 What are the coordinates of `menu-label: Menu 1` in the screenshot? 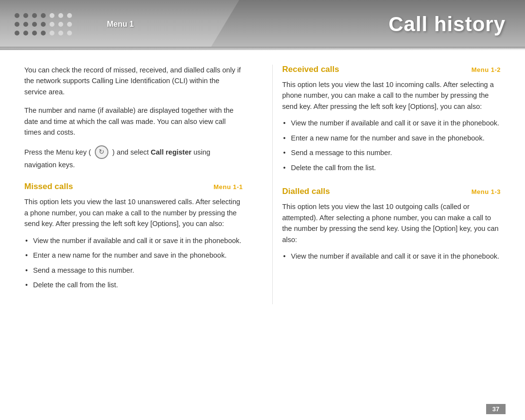 It's located at (121, 24).